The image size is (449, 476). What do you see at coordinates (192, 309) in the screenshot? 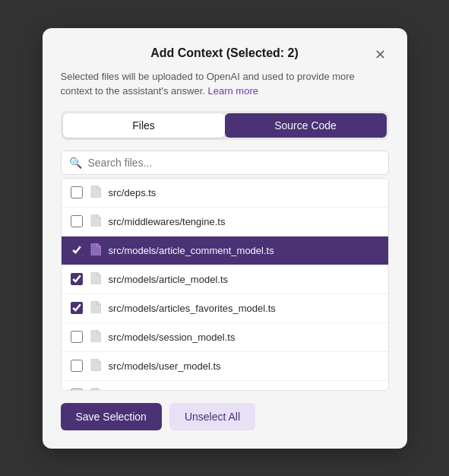
I see `file-name: src/models/articles_favorites_model.ts` at bounding box center [192, 309].